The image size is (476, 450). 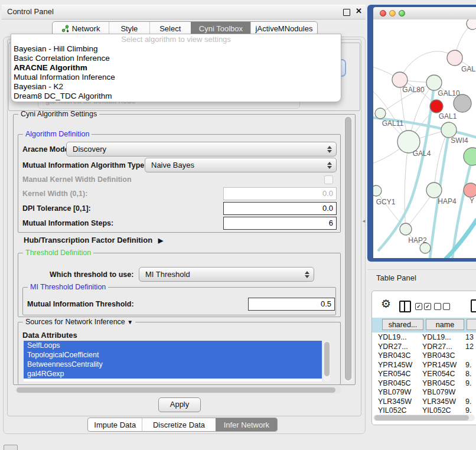 I want to click on attribute-item-betweennesscentrality: BetweennessCentrality, so click(x=172, y=364).